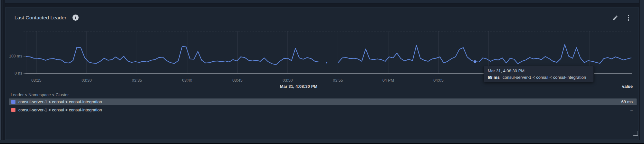 The width and height of the screenshot is (644, 144). Describe the element at coordinates (338, 80) in the screenshot. I see `svg-text: 03:55` at that location.